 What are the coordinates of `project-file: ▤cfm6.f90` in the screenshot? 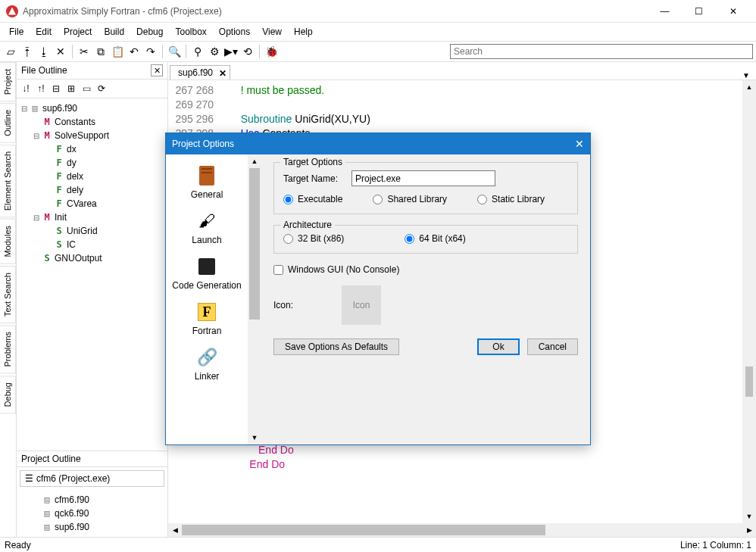 It's located at (92, 500).